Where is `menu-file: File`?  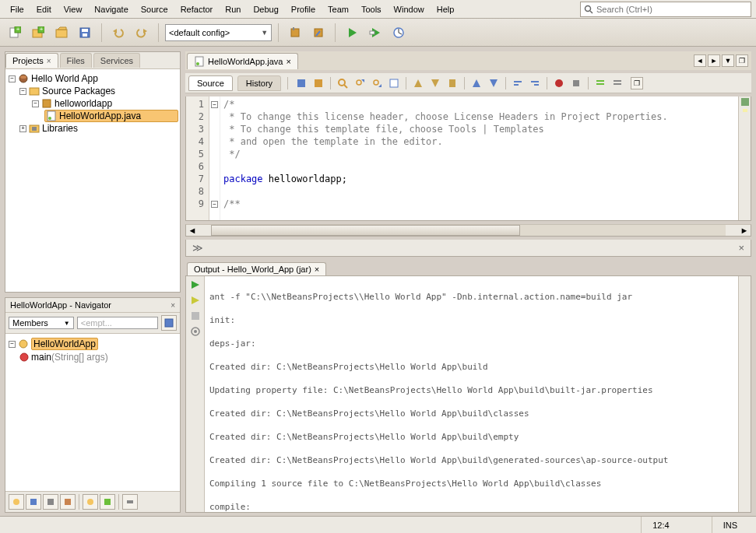 menu-file: File is located at coordinates (17, 9).